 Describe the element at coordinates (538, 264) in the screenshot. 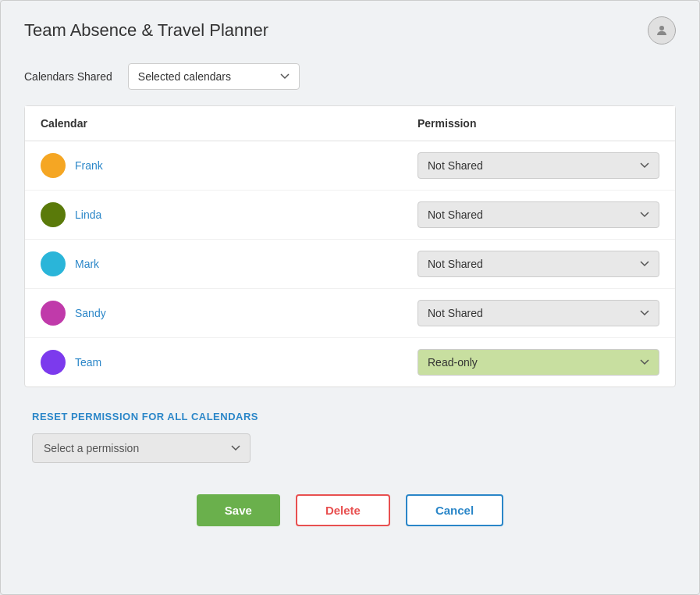

I see `permission-select-mark: Not Shared Read-only Read/Write Full Acc…` at that location.